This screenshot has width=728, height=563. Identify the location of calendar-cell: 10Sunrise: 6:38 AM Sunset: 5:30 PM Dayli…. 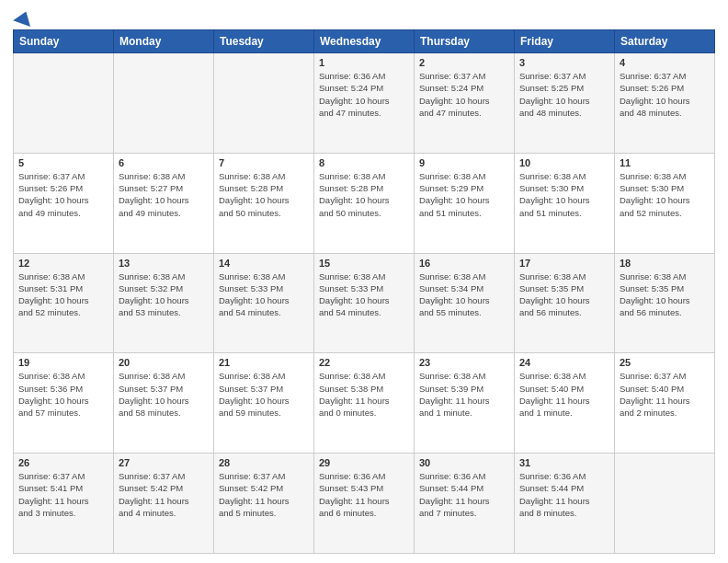
(564, 202).